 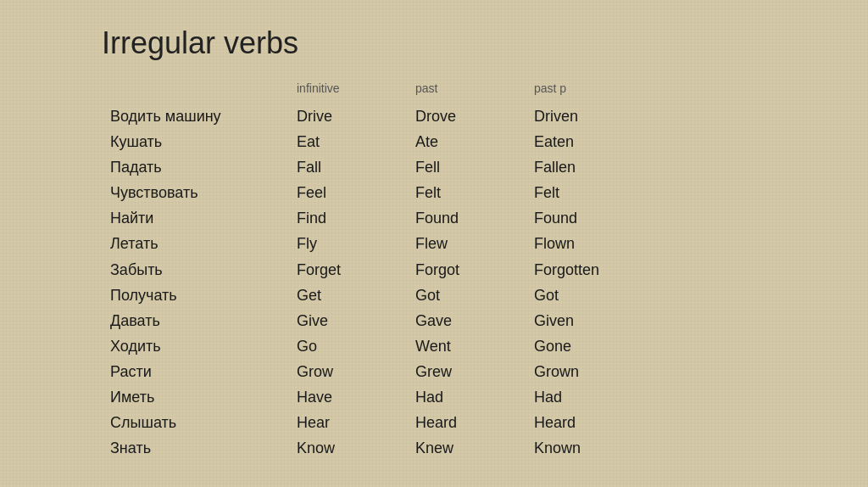 What do you see at coordinates (610, 346) in the screenshot?
I see `cell-pastp: Gone` at bounding box center [610, 346].